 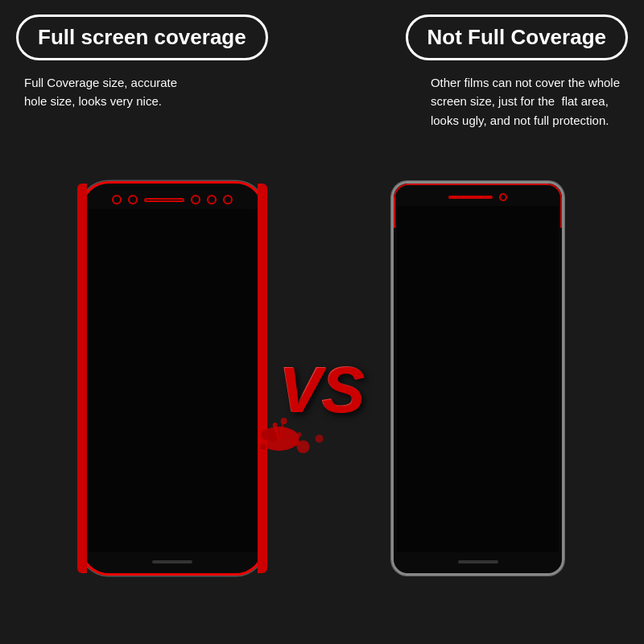 What do you see at coordinates (164, 200) in the screenshot?
I see `left-speaker` at bounding box center [164, 200].